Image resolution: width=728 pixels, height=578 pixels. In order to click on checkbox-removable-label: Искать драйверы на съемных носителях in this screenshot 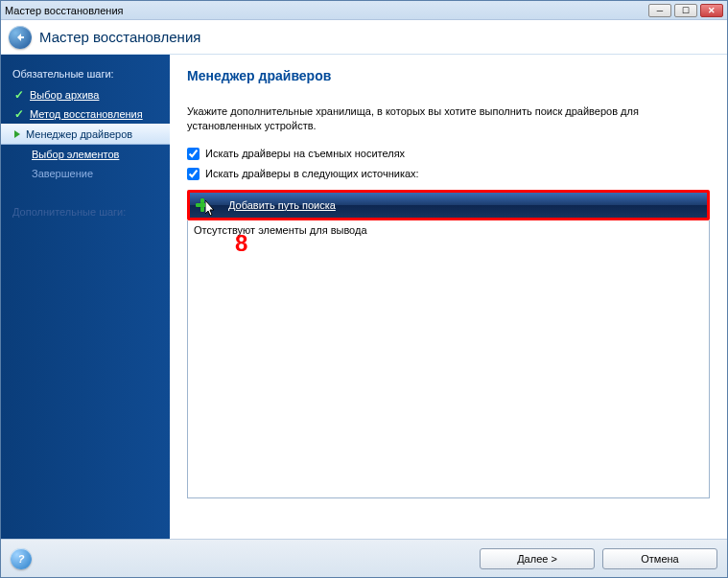, I will do `click(305, 153)`.